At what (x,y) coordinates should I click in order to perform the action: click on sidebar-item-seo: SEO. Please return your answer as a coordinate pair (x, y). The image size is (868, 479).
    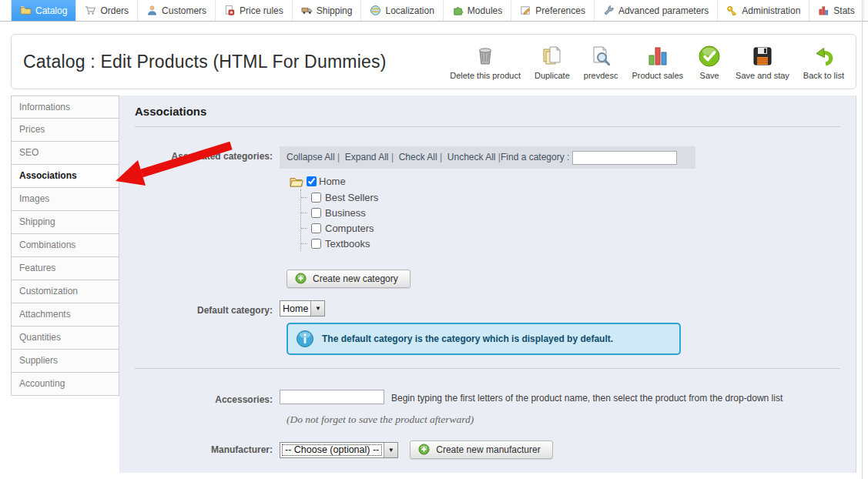
    Looking at the image, I should click on (65, 153).